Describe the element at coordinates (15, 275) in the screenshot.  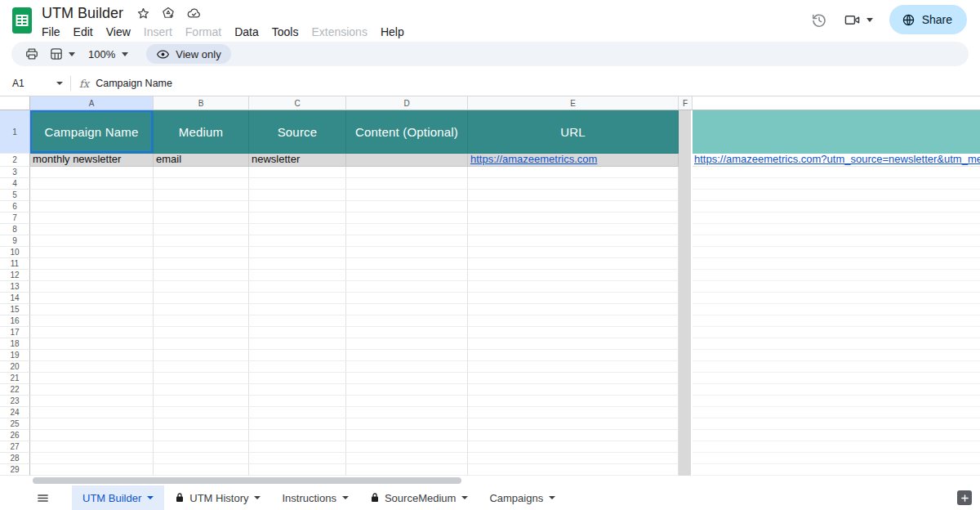
I see `row-number: 12` at that location.